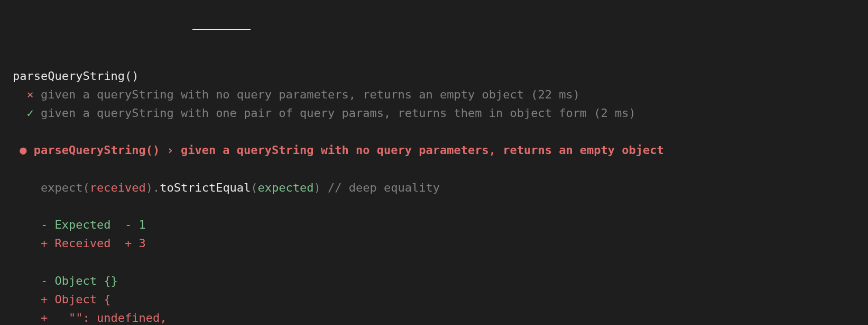 The width and height of the screenshot is (868, 325). What do you see at coordinates (310, 94) in the screenshot?
I see `test-result-line: given a queryString with no query parame…` at bounding box center [310, 94].